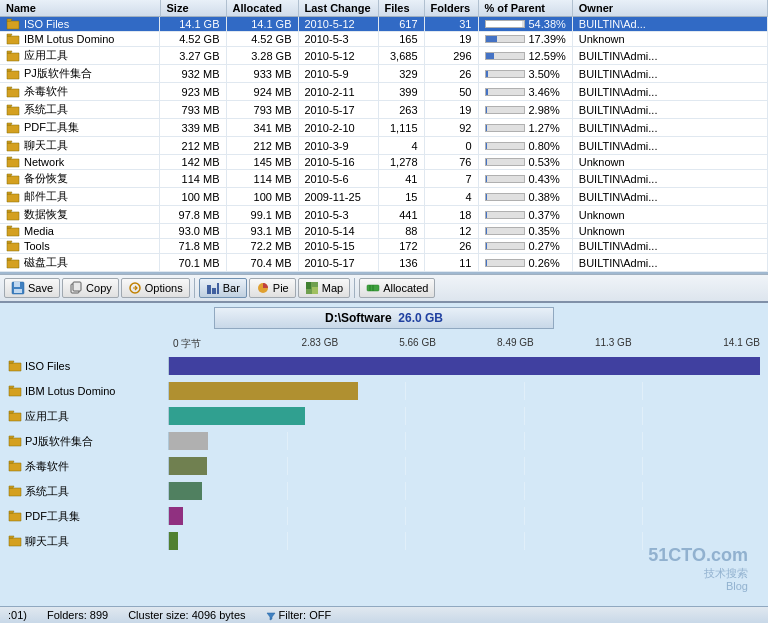 This screenshot has width=768, height=623. What do you see at coordinates (515, 344) in the screenshot?
I see `axis-label: 8.49 GB` at bounding box center [515, 344].